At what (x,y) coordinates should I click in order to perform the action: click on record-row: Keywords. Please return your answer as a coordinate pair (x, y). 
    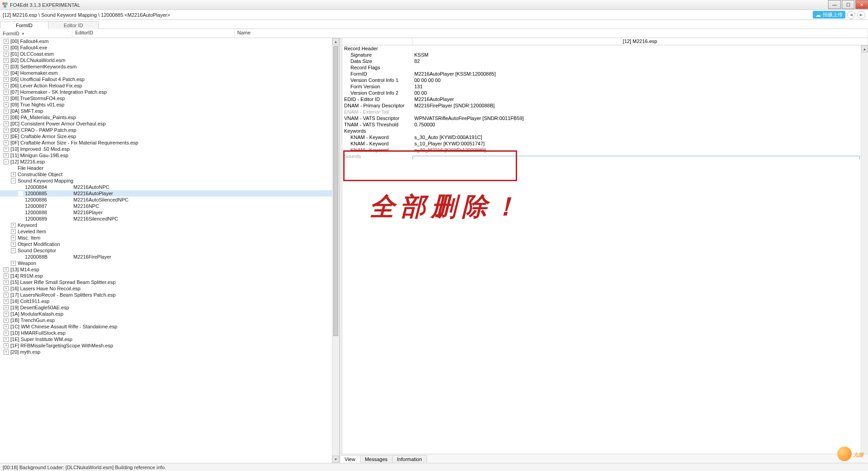
    Looking at the image, I should click on (605, 131).